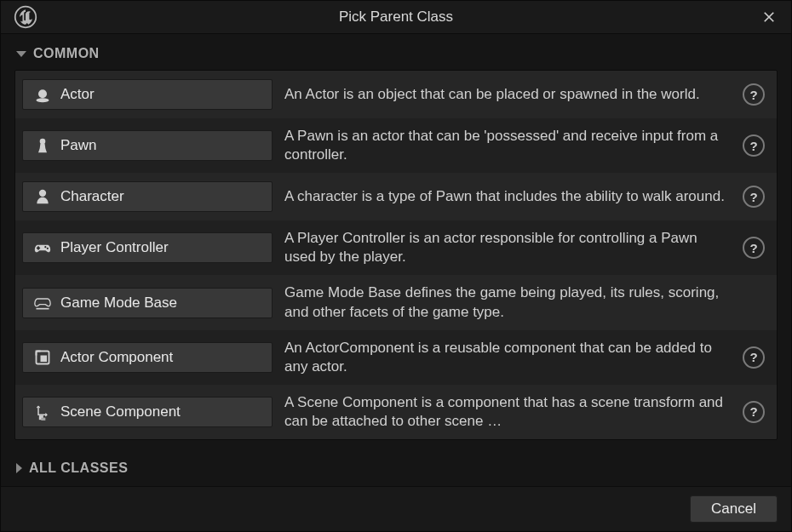  I want to click on cancel-button: Cancel, so click(734, 509).